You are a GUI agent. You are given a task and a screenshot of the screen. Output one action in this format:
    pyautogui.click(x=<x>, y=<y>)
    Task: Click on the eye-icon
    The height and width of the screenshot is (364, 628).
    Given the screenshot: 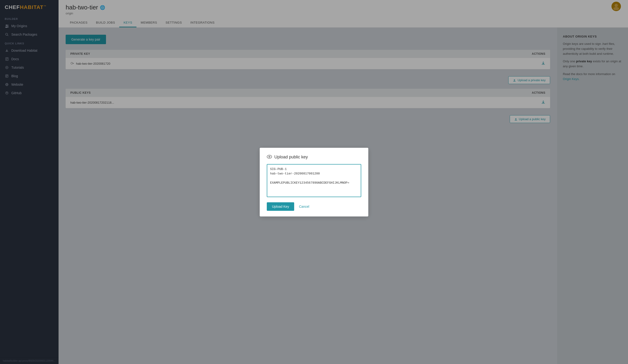 What is the action you would take?
    pyautogui.click(x=269, y=157)
    